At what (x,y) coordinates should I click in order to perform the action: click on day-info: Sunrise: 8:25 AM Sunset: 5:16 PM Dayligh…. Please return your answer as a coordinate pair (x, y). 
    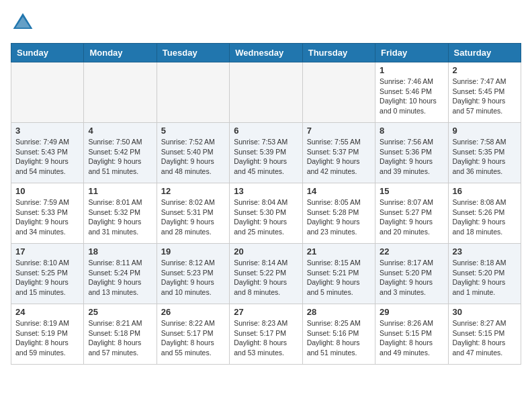
    Looking at the image, I should click on (339, 338).